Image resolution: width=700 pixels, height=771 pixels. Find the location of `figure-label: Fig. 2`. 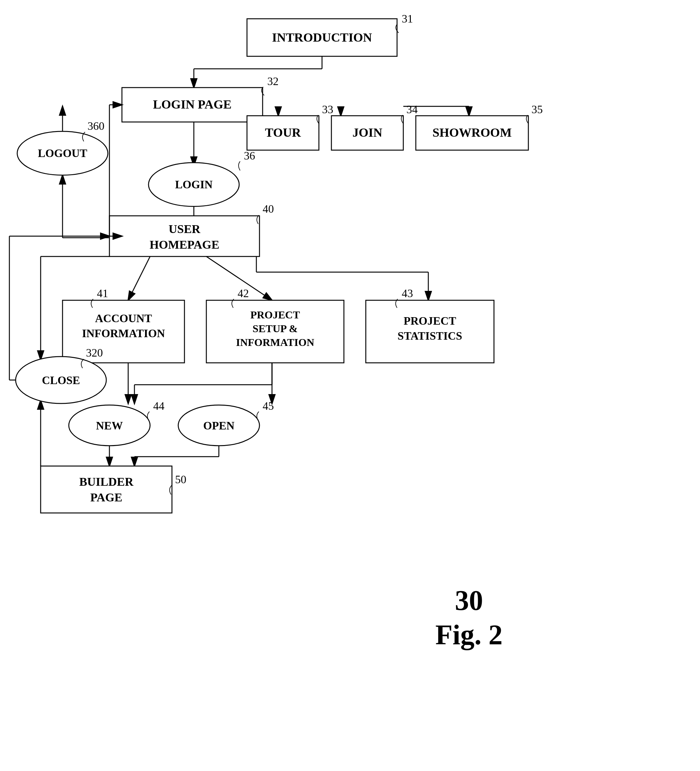

figure-label: Fig. 2 is located at coordinates (469, 635).